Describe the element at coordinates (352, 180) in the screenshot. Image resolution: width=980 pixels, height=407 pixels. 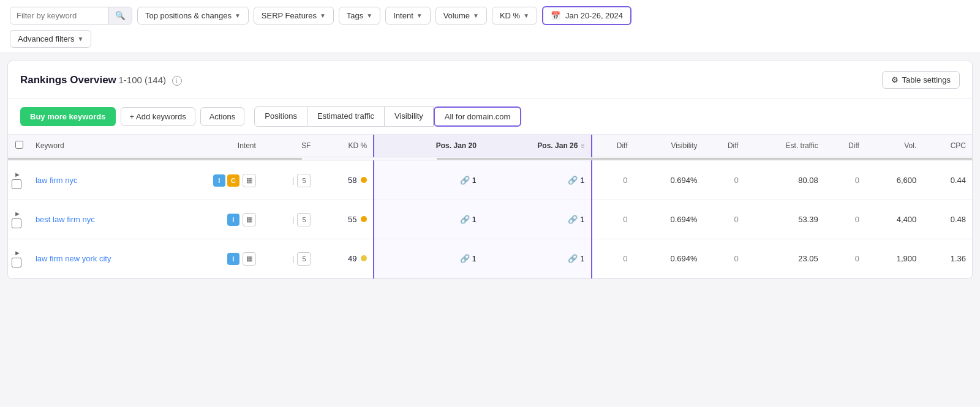
I see `kd-value: 58` at that location.